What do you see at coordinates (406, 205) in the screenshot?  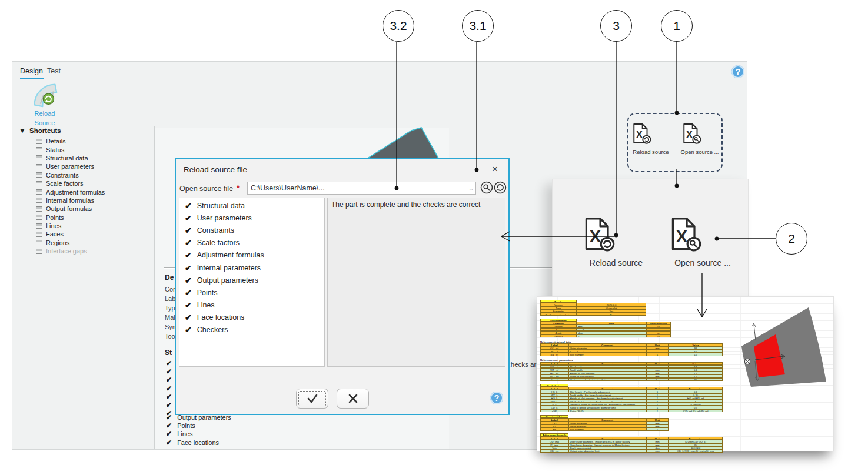 I see `dialog-message: The part is complete and the checks are …` at bounding box center [406, 205].